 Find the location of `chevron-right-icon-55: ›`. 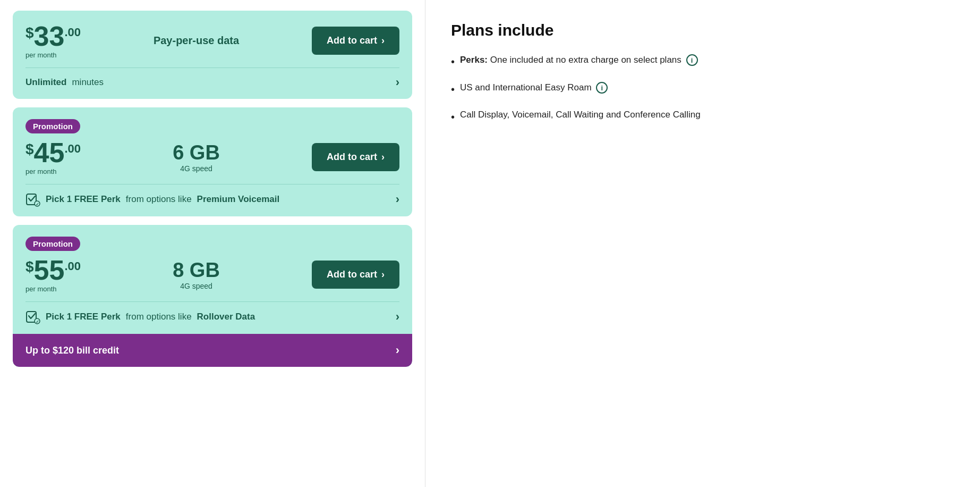

chevron-right-icon-55: › is located at coordinates (383, 274).